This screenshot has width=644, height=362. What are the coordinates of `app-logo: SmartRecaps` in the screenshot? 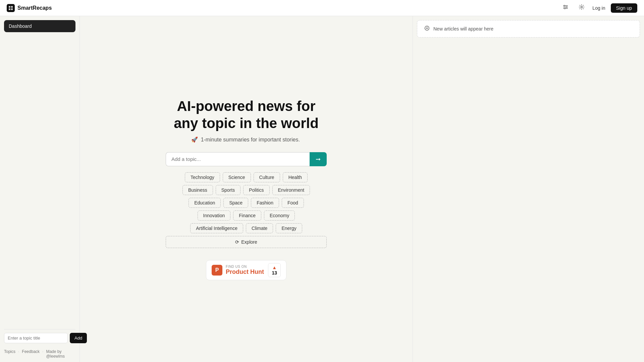 It's located at (29, 8).